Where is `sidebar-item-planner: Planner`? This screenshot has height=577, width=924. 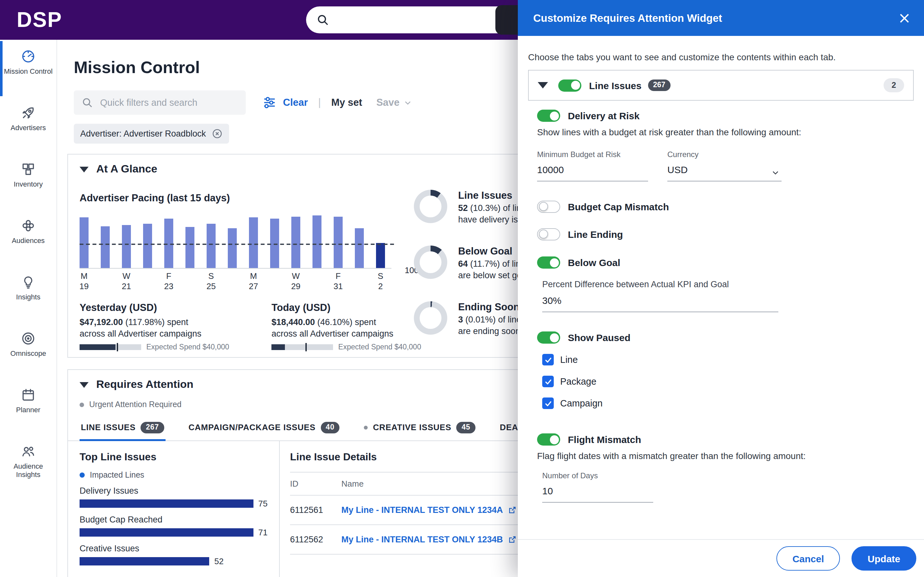 sidebar-item-planner: Planner is located at coordinates (28, 416).